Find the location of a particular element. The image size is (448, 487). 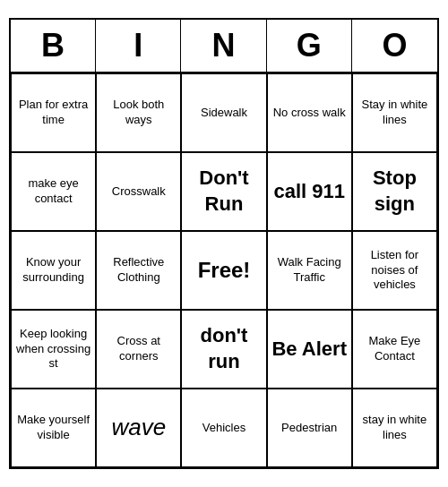

bingo-cell-8: call 911 is located at coordinates (310, 192).